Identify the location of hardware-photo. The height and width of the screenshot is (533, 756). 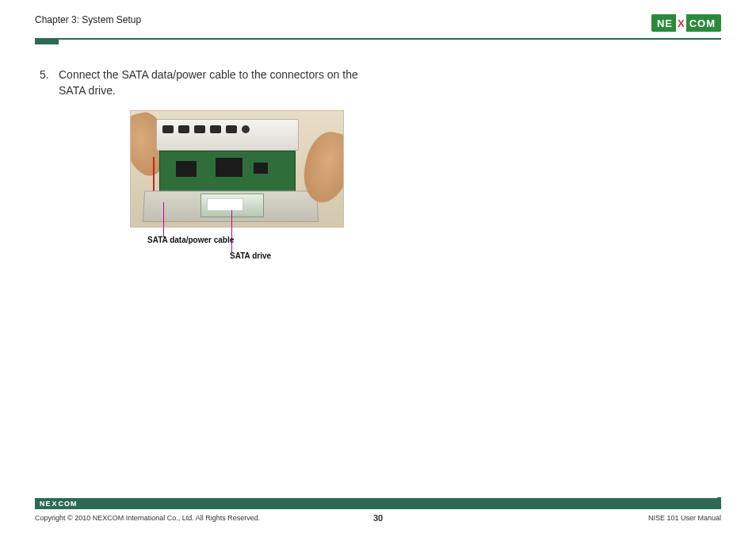
(237, 169).